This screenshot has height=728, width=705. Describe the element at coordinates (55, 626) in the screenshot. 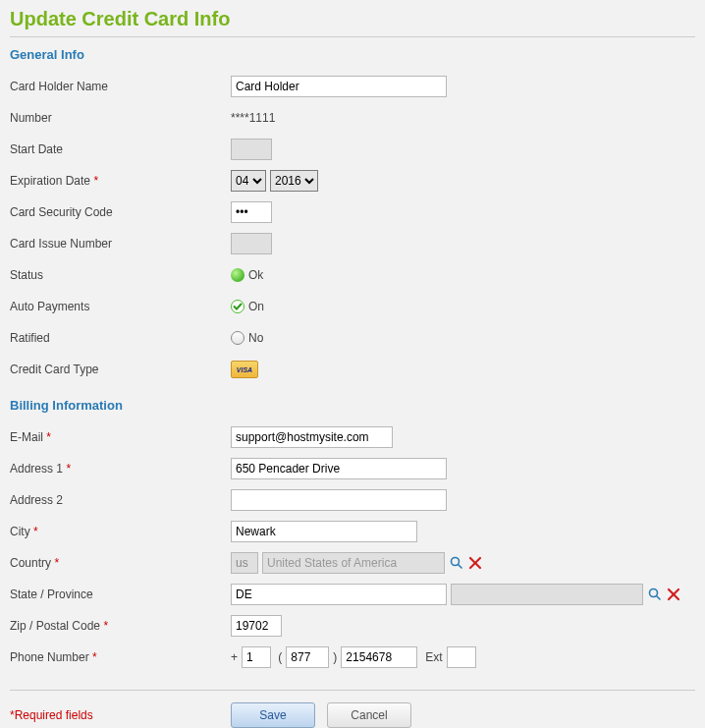

I see `label-zip: Zip / Postal Code` at that location.